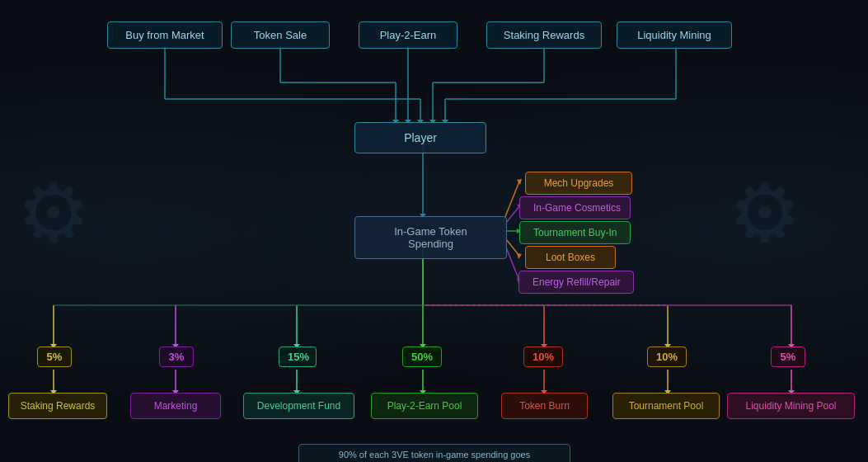 The image size is (868, 462). What do you see at coordinates (788, 356) in the screenshot?
I see `pct-5b-badge: 5%` at bounding box center [788, 356].